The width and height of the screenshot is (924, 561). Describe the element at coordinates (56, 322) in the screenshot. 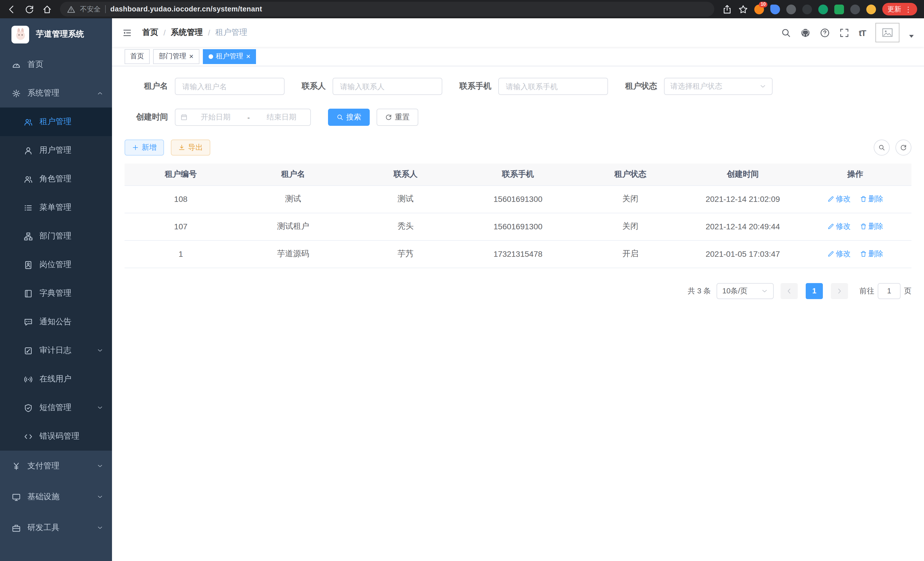

I see `sidebar-item-notice: 通知公告` at that location.